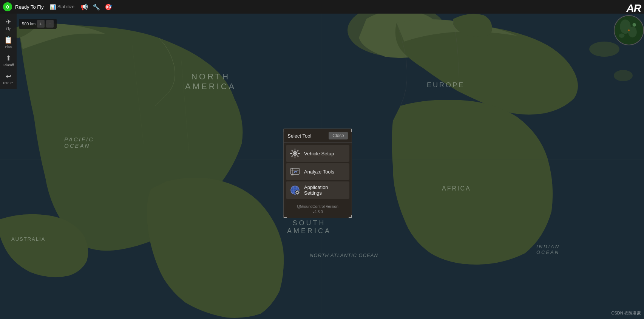 This screenshot has height=319, width=644. I want to click on sidebar-item-takeoff: ⬆ Takeoff, so click(8, 60).